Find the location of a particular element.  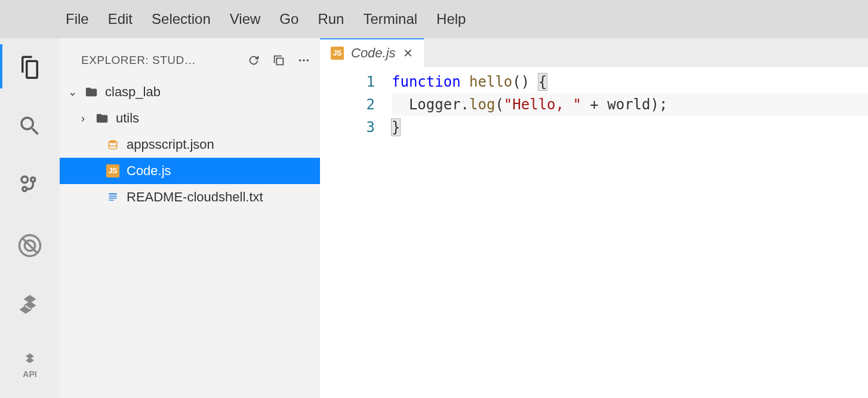

activity-debug is located at coordinates (30, 246).